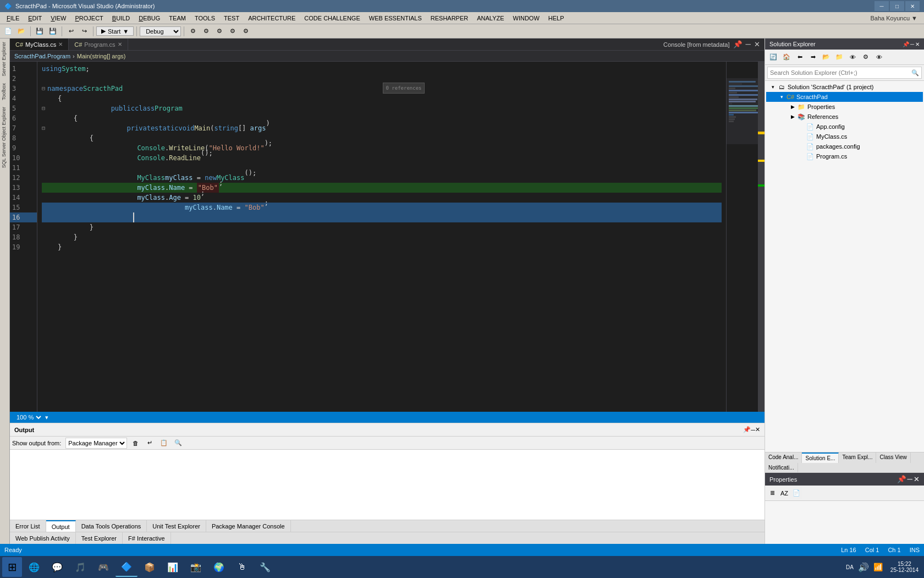 The image size is (924, 578). What do you see at coordinates (61, 44) in the screenshot?
I see `close-tab-myclass: ✕` at bounding box center [61, 44].